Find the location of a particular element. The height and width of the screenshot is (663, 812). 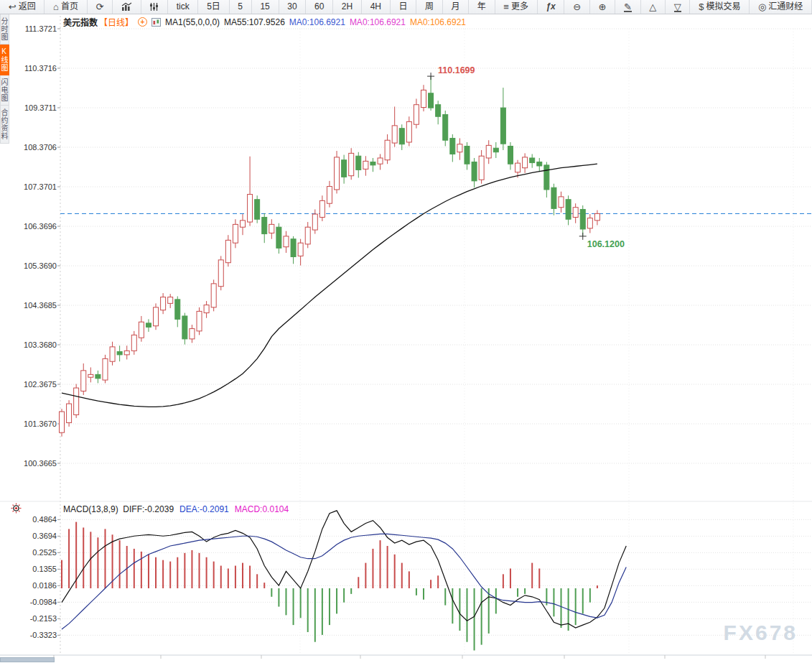

macd-axis: 0.48640.36940.25250.13550.0186-0.0984-0.… is located at coordinates (43, 578).